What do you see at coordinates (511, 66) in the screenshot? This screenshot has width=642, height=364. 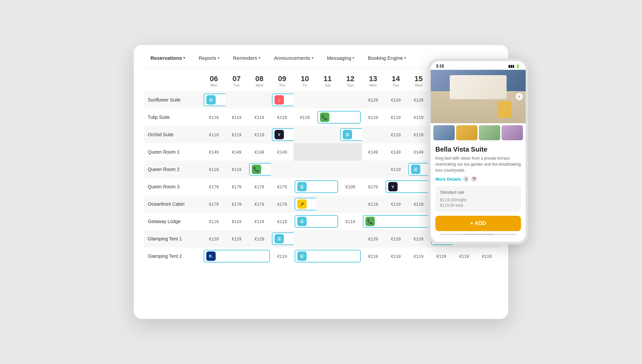 I see `signal-icon: ▮▮▮` at bounding box center [511, 66].